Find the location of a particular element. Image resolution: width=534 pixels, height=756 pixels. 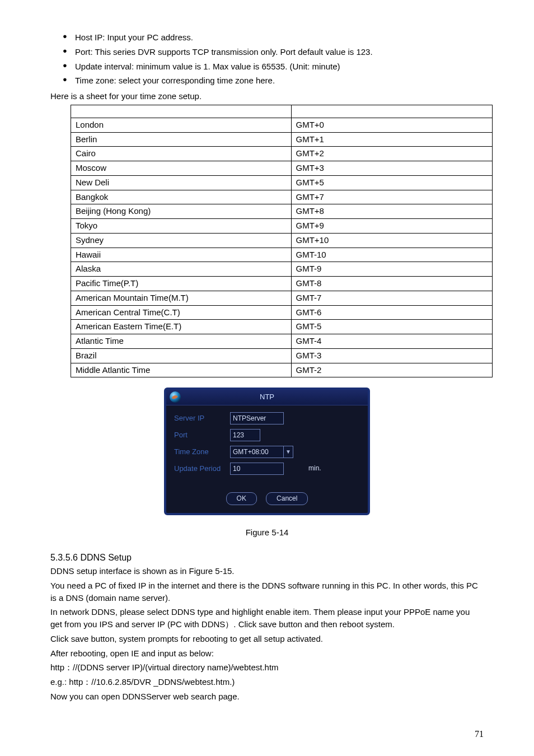

table-cell: American Mountain Time(M.T) is located at coordinates (181, 298).